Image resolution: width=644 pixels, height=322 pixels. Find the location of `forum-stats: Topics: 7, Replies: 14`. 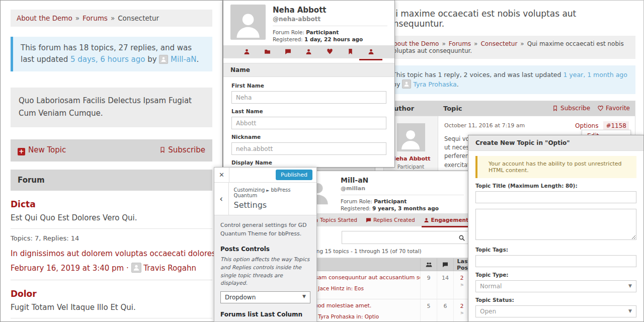

forum-stats: Topics: 7, Replies: 14 is located at coordinates (112, 238).